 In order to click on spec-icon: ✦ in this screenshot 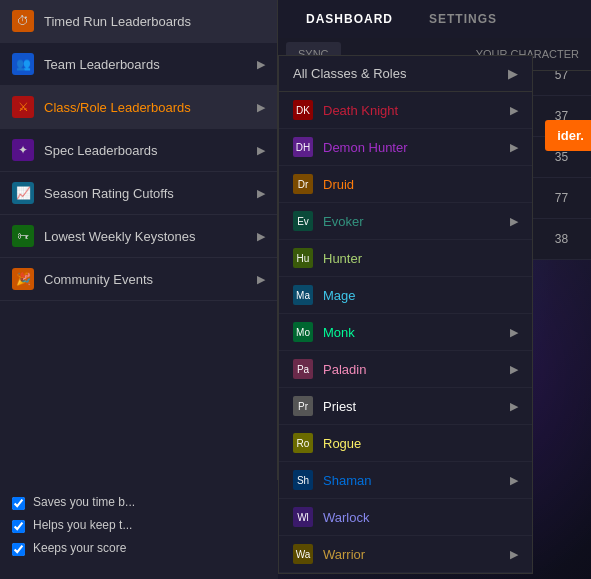, I will do `click(23, 150)`.